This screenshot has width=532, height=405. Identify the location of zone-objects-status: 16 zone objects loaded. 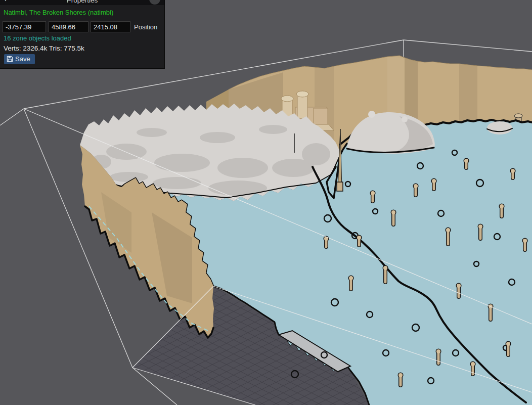
(37, 38).